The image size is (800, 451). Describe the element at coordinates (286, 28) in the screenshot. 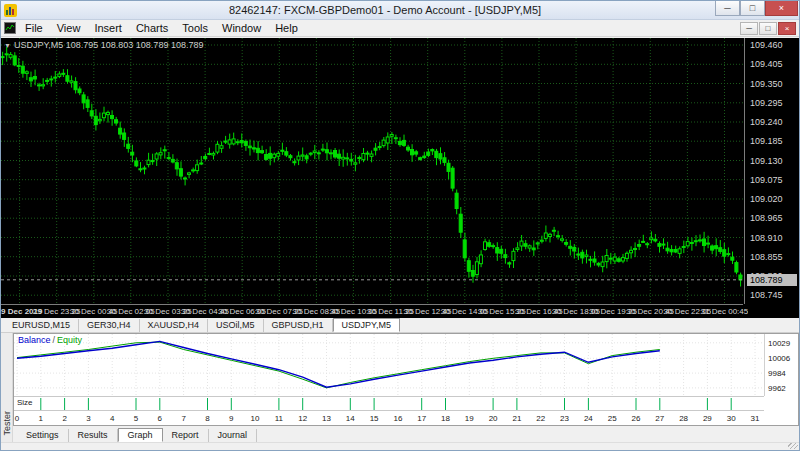

I see `menu-help: Help` at that location.